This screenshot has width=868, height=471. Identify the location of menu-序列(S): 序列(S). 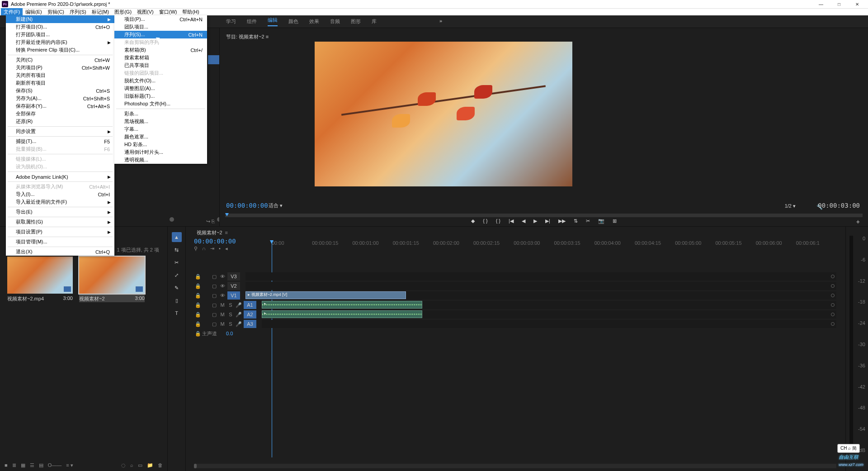
(78, 12).